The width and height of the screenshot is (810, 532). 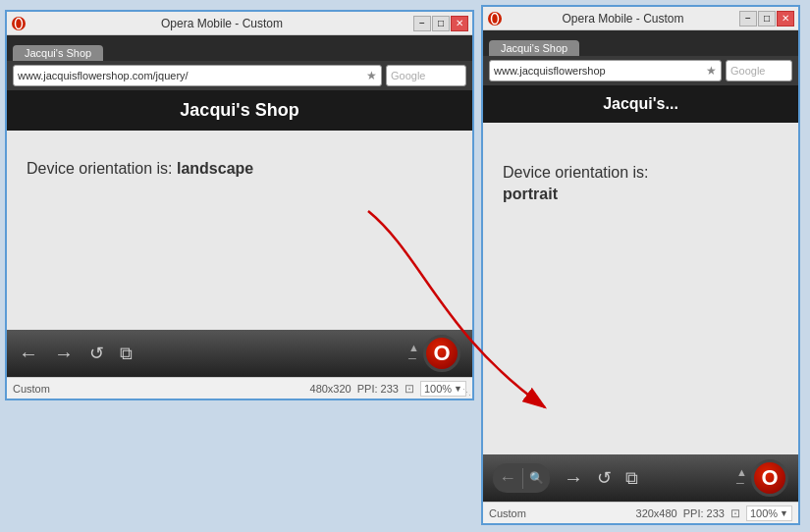 What do you see at coordinates (197, 76) in the screenshot?
I see `landscape-url-field: www.jacquisflowershop.com/jquery/ ★` at bounding box center [197, 76].